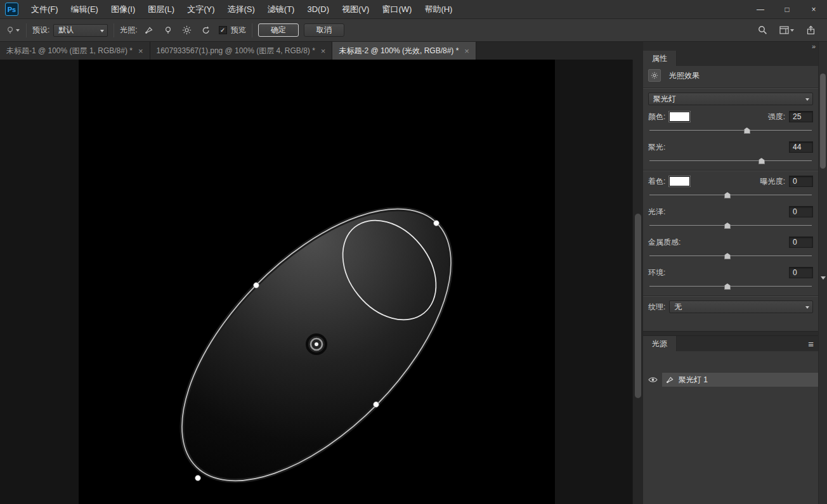 The image size is (827, 504). I want to click on tab-properties: 属性, so click(660, 58).